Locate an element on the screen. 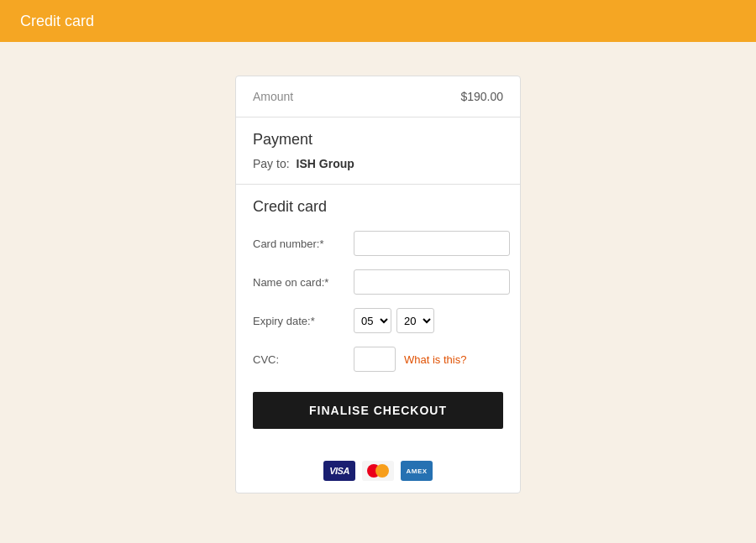 The image size is (756, 543). cvc-label: CVC: is located at coordinates (299, 359).